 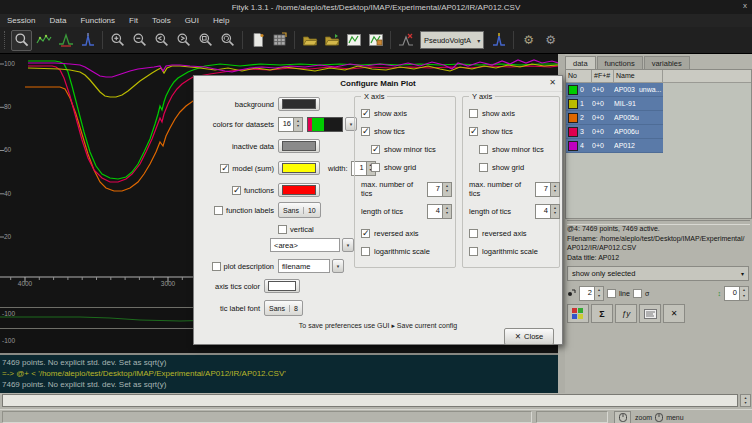 I want to click on dialog-close-action-button: ✕ Close, so click(x=529, y=336).